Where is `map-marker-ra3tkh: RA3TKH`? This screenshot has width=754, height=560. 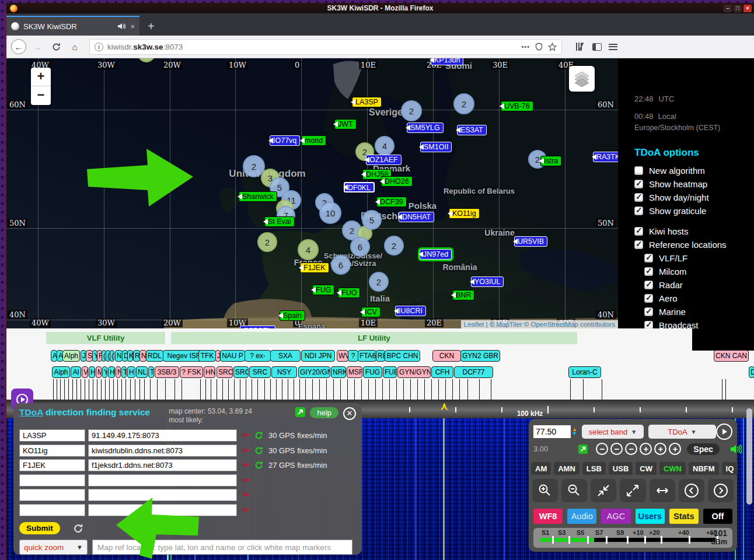
map-marker-ra3tkh: RA3TKH is located at coordinates (606, 157).